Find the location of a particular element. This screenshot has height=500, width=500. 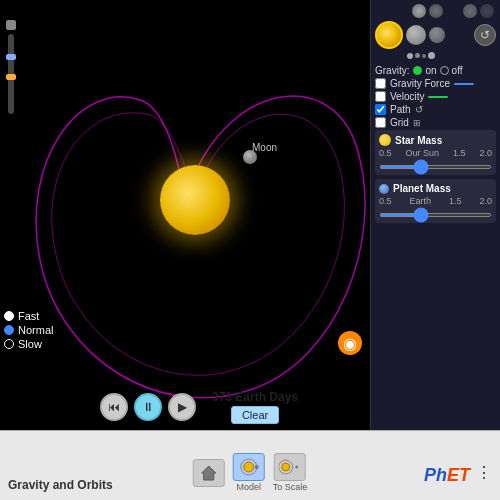

planet-mass-labels: 0.5 Earth 1.5 2.0 is located at coordinates (436, 201).